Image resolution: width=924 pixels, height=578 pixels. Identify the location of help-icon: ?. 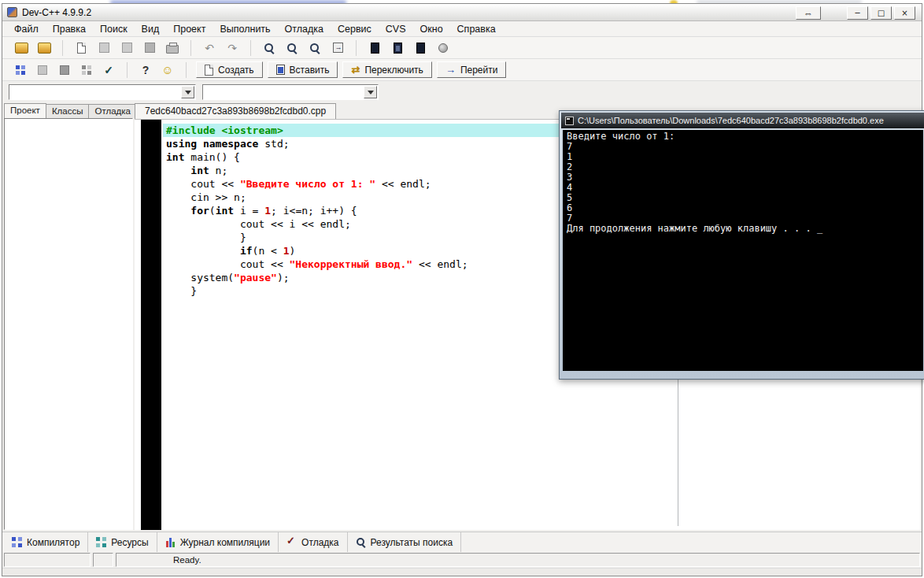
(146, 70).